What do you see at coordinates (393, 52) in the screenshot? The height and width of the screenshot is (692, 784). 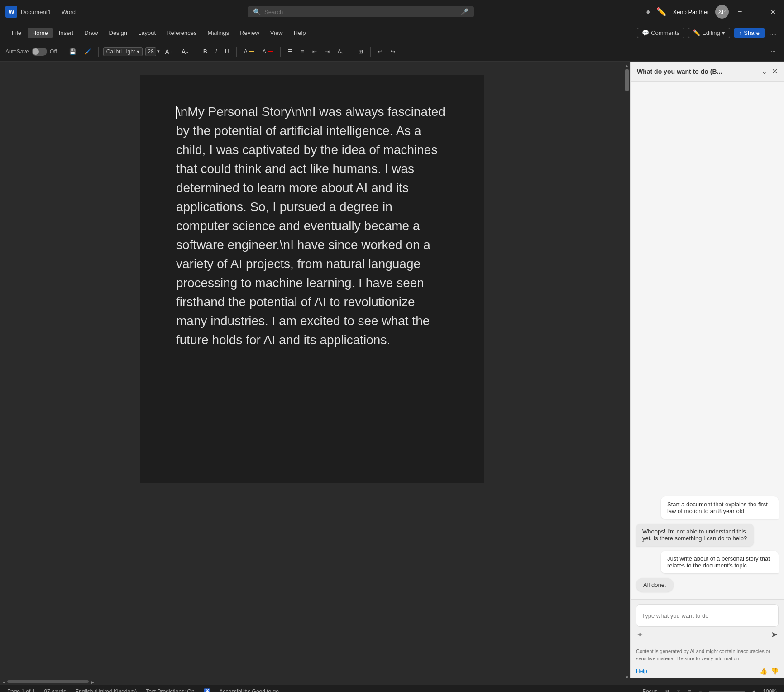 I see `redo-button: ↪` at bounding box center [393, 52].